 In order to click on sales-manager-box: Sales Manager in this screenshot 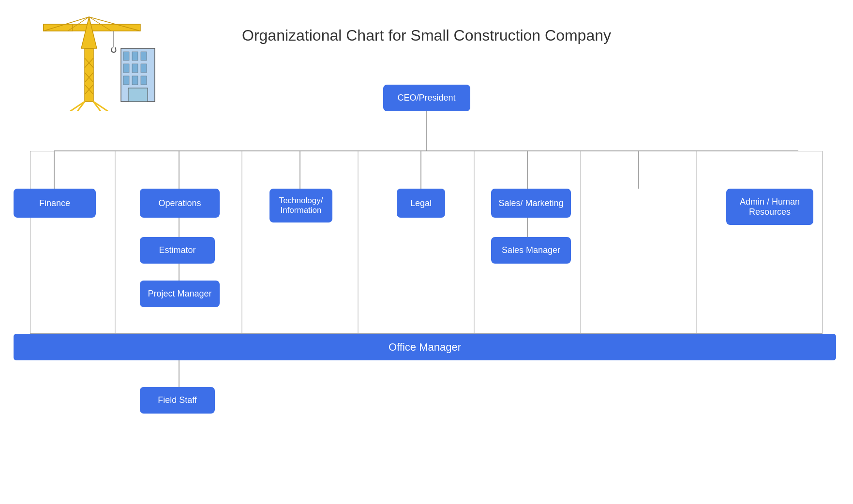, I will do `click(531, 251)`.